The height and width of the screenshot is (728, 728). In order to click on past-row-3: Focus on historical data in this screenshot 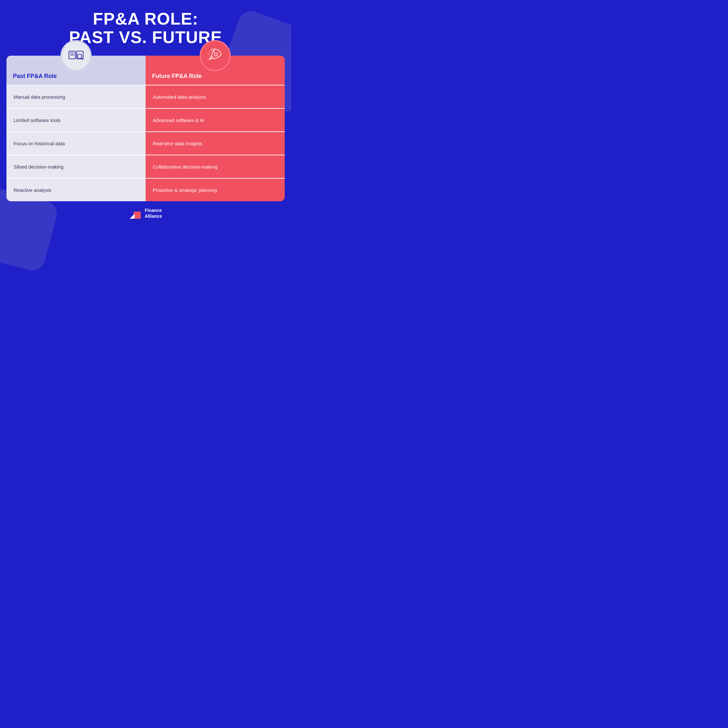, I will do `click(76, 143)`.